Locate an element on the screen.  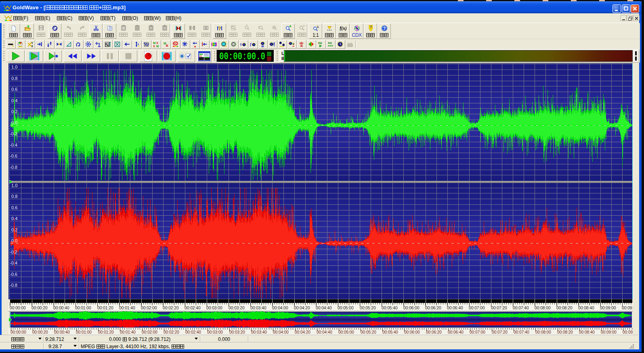
svg-text: f is located at coordinates (251, 44).